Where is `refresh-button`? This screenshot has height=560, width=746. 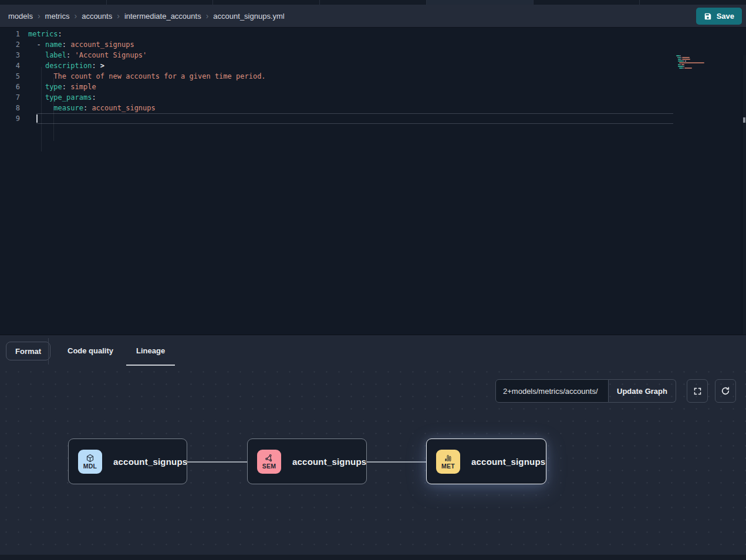
refresh-button is located at coordinates (725, 391).